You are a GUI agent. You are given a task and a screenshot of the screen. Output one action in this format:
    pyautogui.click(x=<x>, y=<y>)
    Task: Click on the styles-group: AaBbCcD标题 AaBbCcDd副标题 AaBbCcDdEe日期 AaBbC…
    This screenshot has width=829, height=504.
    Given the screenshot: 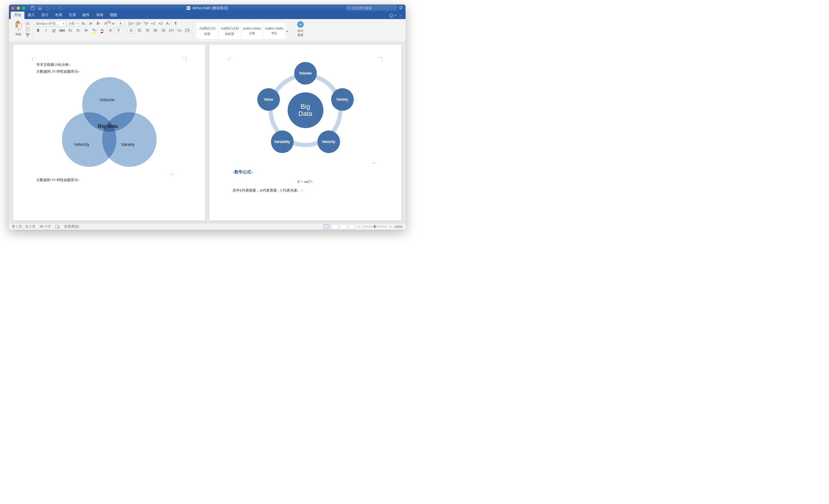 What is the action you would take?
    pyautogui.click(x=243, y=31)
    